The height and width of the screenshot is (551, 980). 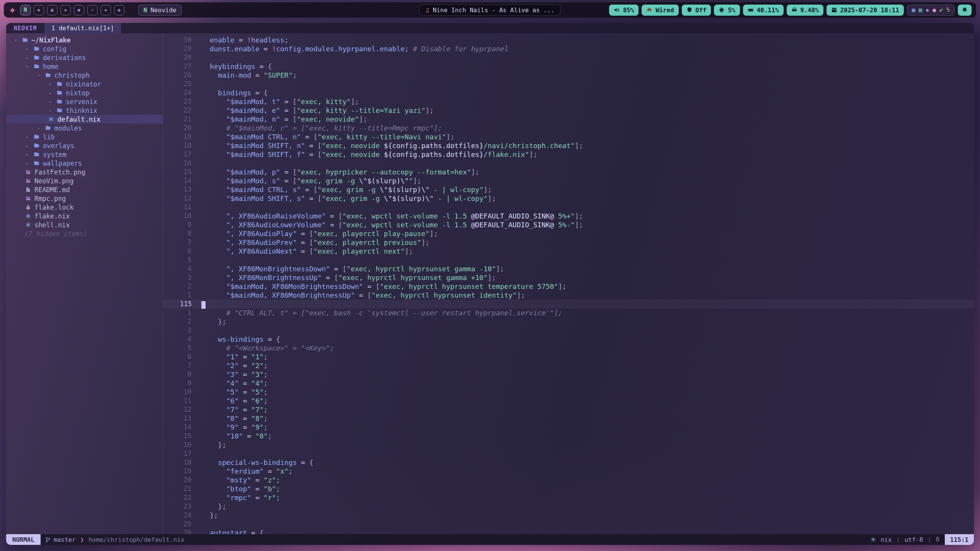 What do you see at coordinates (160, 10) in the screenshot?
I see `taskbar-item-neovide: N Neovide` at bounding box center [160, 10].